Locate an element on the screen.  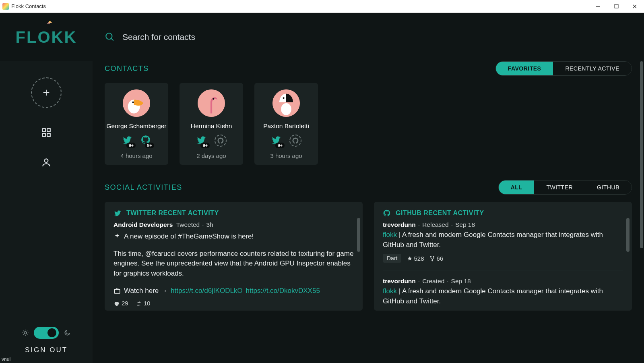
window-minimize-button is located at coordinates (598, 6).